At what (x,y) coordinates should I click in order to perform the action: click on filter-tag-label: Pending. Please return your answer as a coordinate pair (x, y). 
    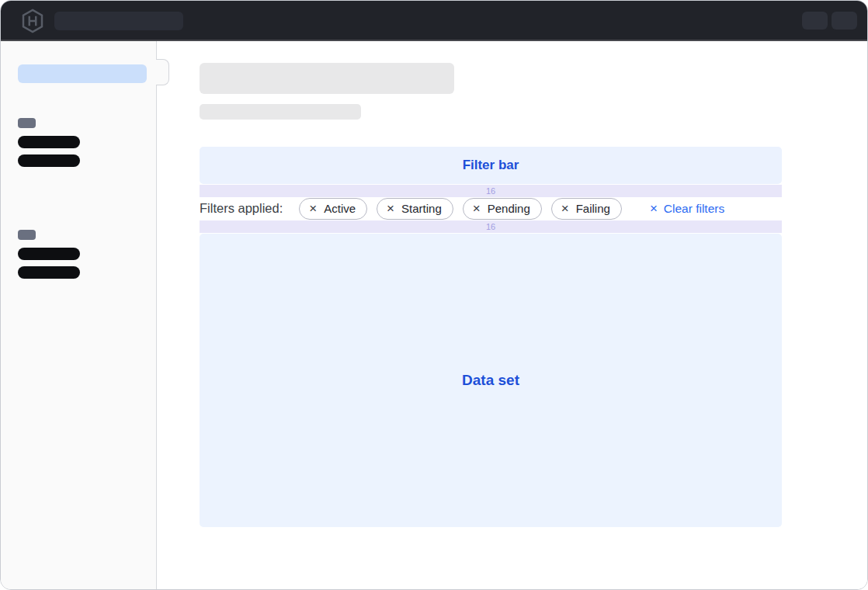
    Looking at the image, I should click on (509, 208).